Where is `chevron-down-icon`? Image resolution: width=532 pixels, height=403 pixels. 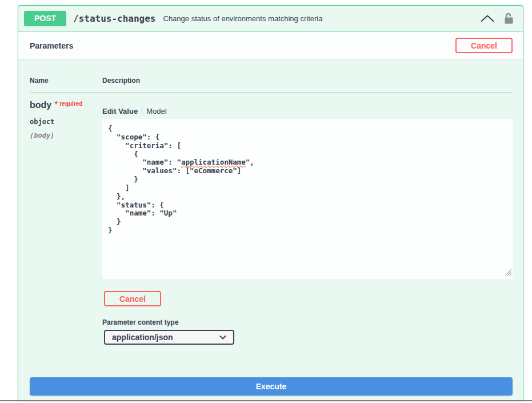
chevron-down-icon is located at coordinates (223, 337).